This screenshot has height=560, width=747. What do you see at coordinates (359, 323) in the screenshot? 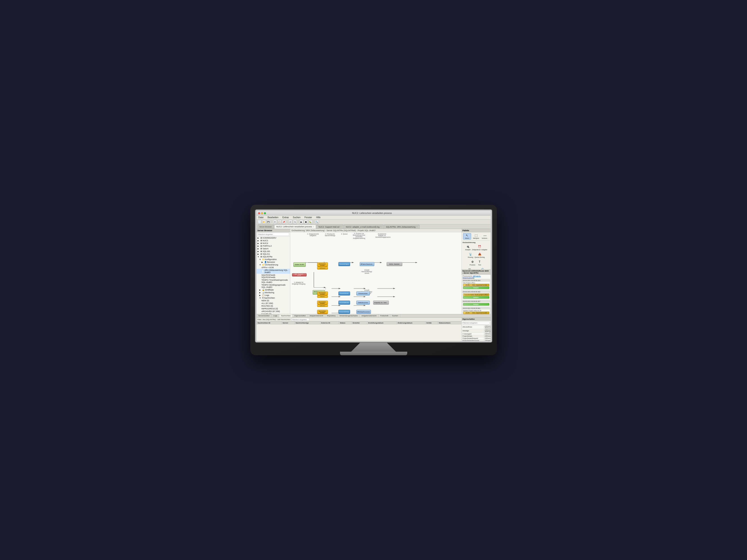
I see `col-ersteller: Ersteller` at bounding box center [359, 323].